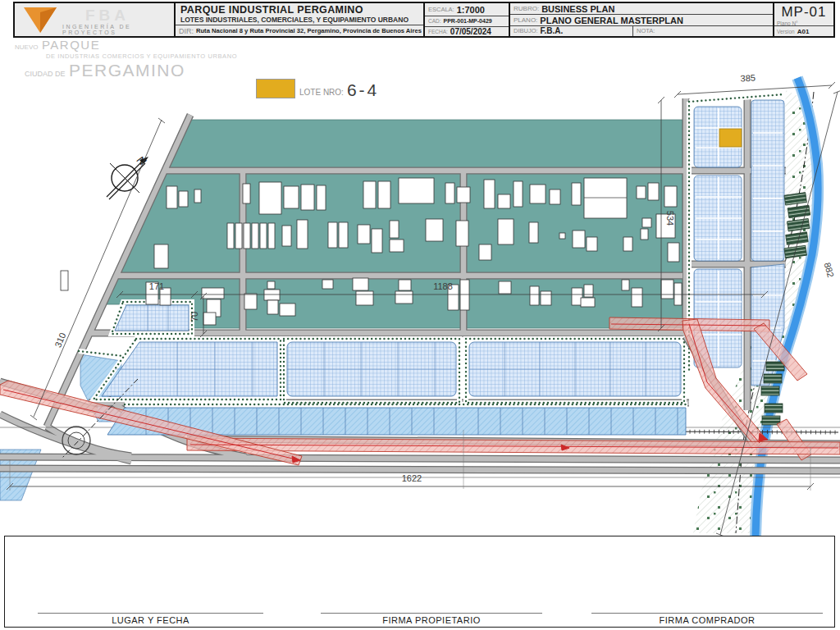  What do you see at coordinates (118, 30) in the screenshot?
I see `company-tagline: INGENIERÍA DE PROYECTOS` at bounding box center [118, 30].